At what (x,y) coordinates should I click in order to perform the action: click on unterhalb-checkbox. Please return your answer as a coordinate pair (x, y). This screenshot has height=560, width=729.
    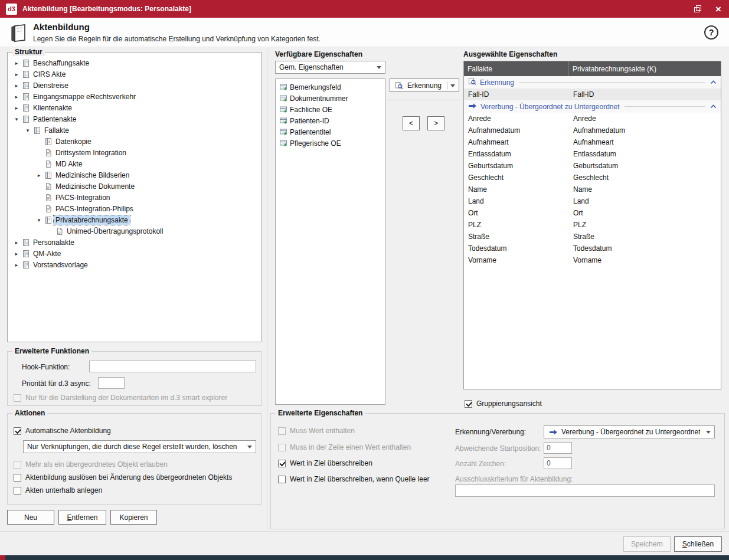
    Looking at the image, I should click on (18, 491).